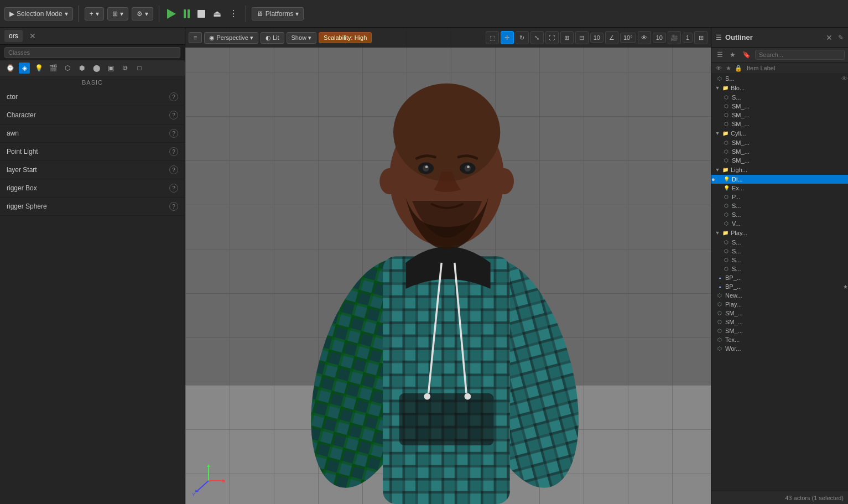  Describe the element at coordinates (111, 68) in the screenshot. I see `all-icon-btn: ▣` at that location.